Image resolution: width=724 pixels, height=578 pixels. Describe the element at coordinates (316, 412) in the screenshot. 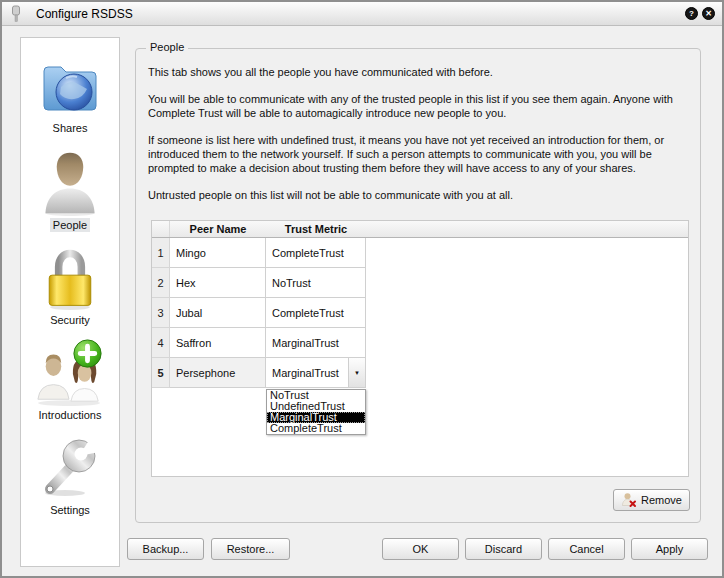

I see `trust-metric-dropdown-list: NoTrust UndefinedTrust MarginalTrust Com…` at that location.